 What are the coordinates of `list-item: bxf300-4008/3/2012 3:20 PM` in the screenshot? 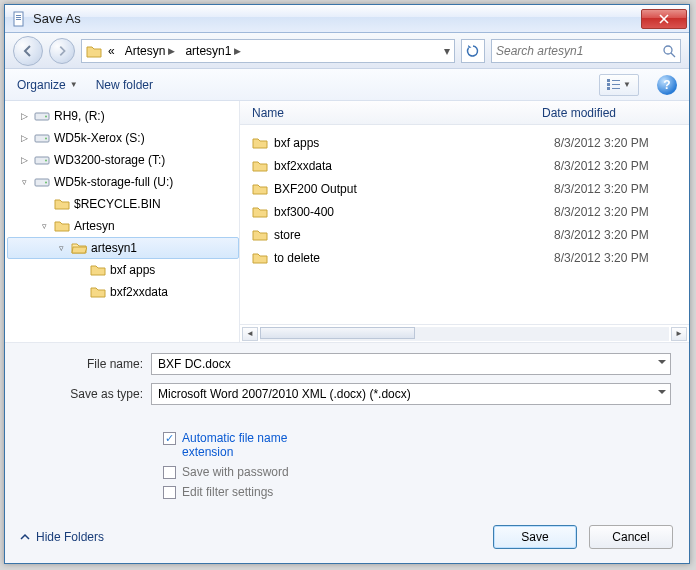 It's located at (470, 212).